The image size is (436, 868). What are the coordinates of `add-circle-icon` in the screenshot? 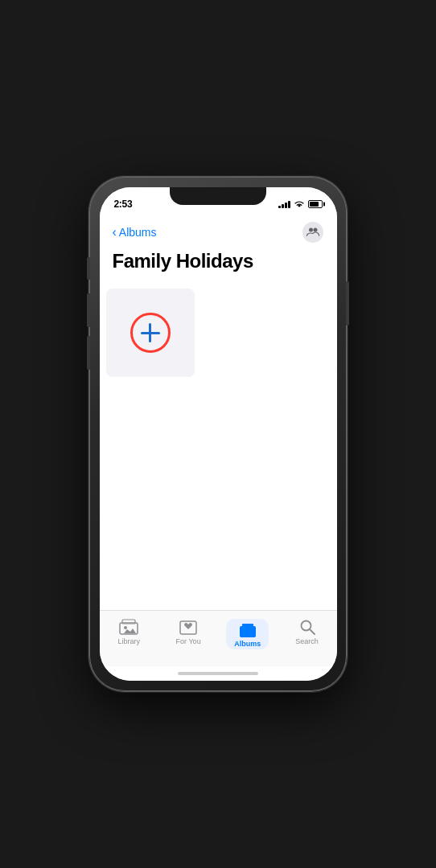 It's located at (150, 333).